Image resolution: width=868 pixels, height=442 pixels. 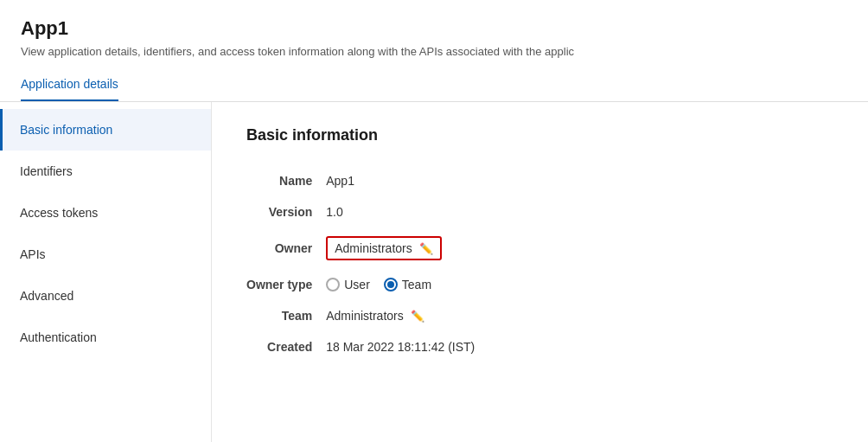 I want to click on owner-box: Administrators ✏️, so click(x=384, y=248).